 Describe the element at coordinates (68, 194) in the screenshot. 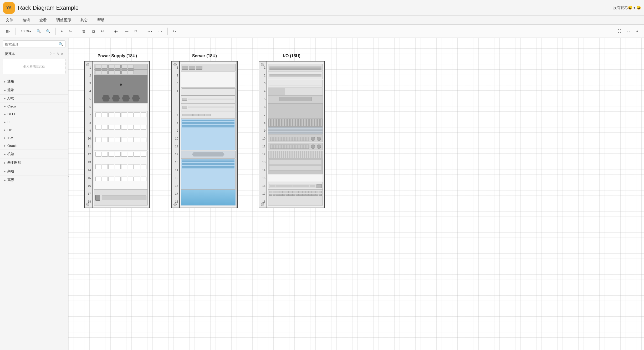

I see `resize-handle` at that location.